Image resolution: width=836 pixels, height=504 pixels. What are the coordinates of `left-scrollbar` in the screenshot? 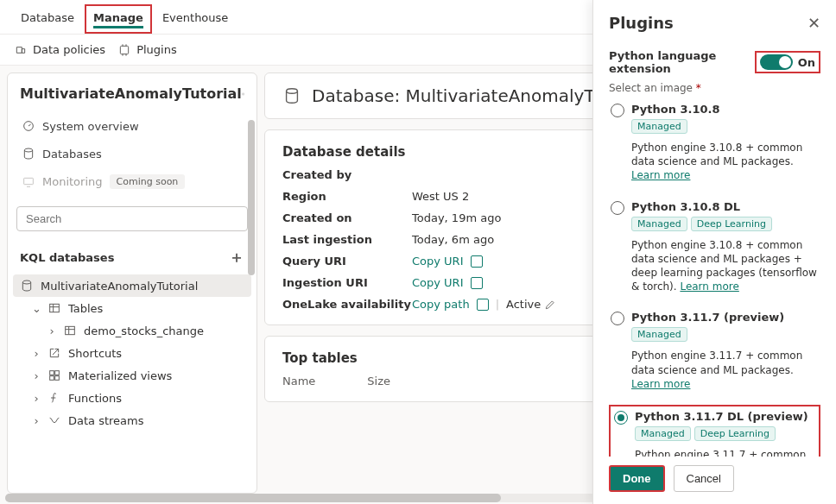 It's located at (251, 198).